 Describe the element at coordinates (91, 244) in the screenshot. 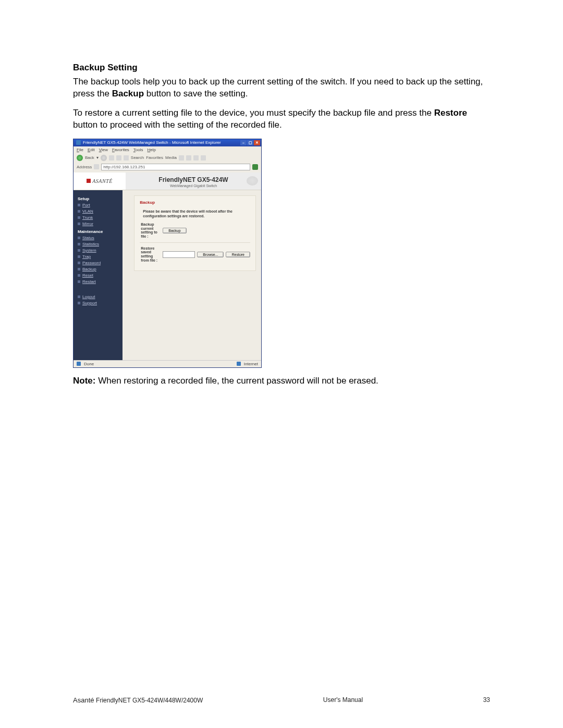

I see `nav-label: Statistics` at that location.